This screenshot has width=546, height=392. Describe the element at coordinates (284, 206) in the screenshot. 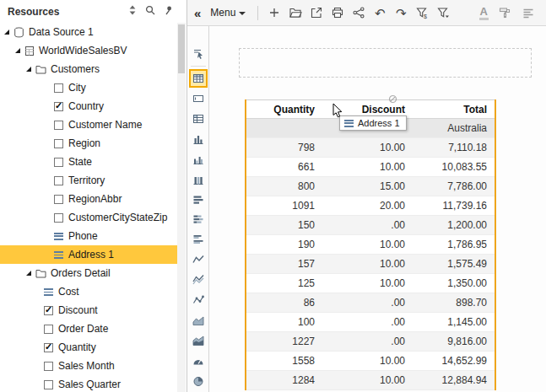

I see `table-cell: 1091` at that location.